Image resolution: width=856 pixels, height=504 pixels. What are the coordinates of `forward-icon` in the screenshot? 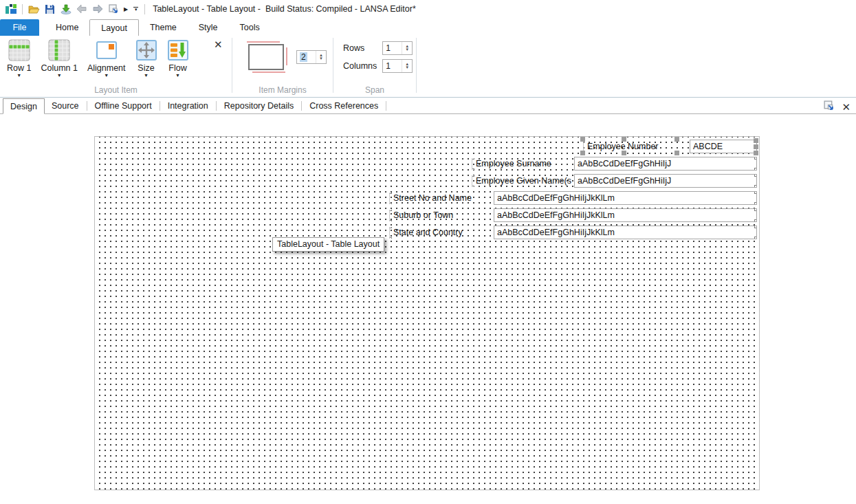 It's located at (98, 10).